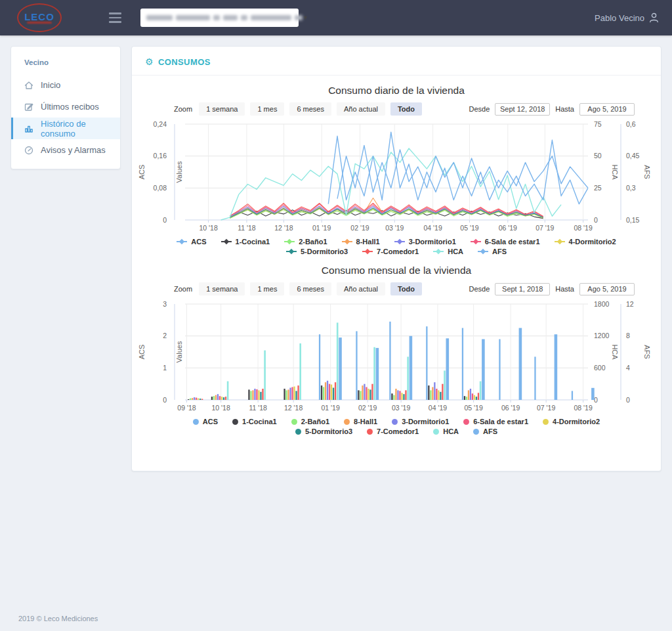 Image resolution: width=672 pixels, height=631 pixels. I want to click on desde-input-monthly: Sept 1, 2018, so click(522, 289).